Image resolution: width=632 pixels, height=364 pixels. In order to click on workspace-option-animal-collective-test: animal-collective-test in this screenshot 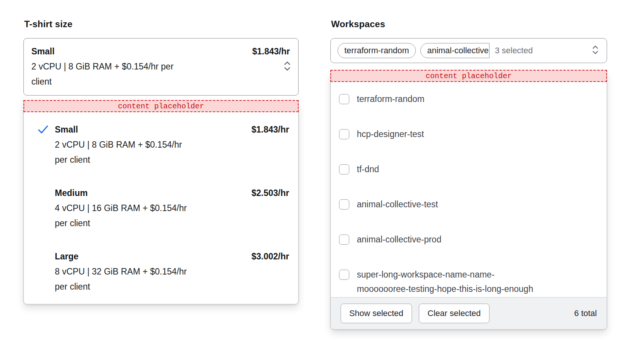, I will do `click(468, 205)`.